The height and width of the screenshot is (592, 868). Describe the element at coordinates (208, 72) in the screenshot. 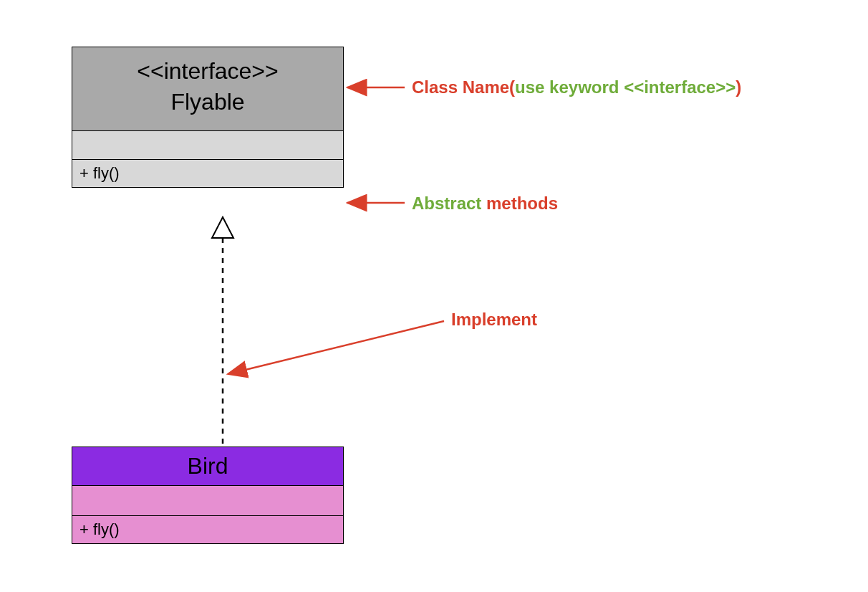

I see `interface-stereotype: <<interface>>` at that location.